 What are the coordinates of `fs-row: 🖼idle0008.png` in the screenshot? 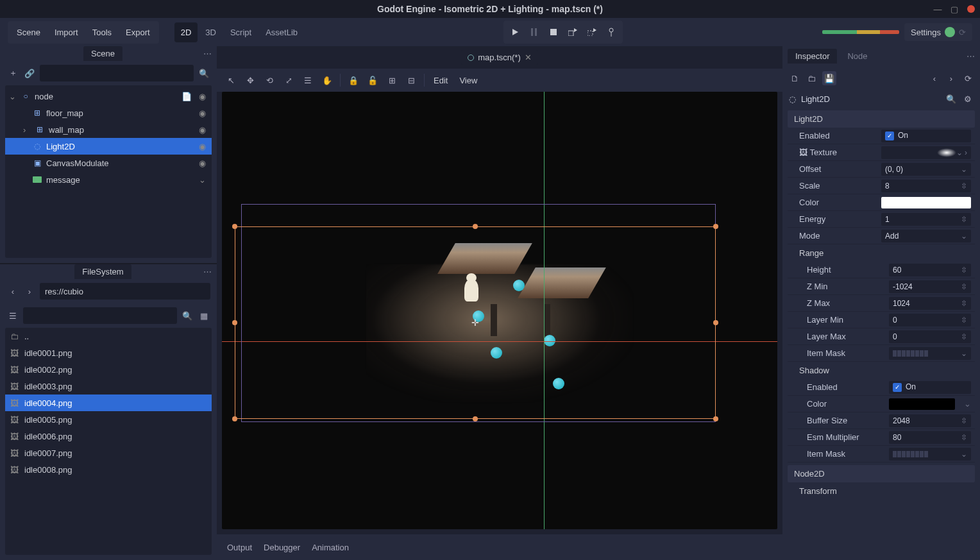 It's located at (108, 470).